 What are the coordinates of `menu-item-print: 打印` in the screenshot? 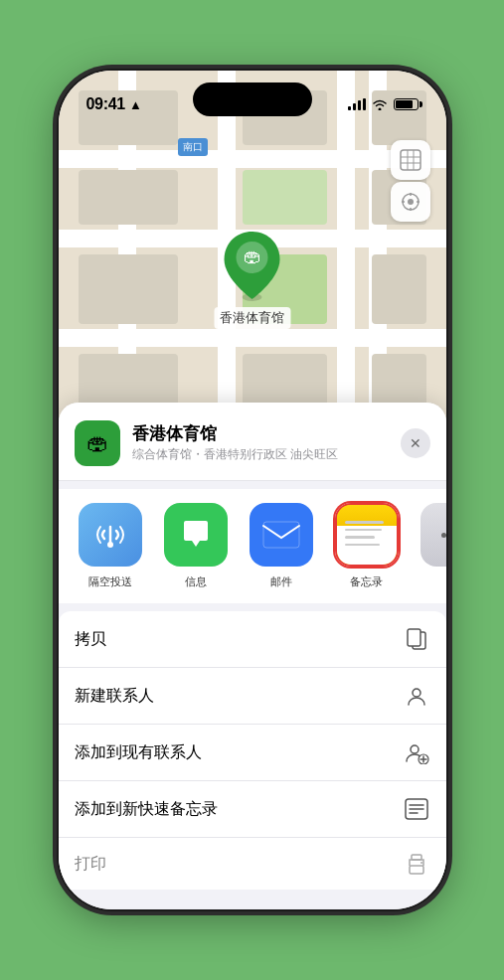 It's located at (252, 864).